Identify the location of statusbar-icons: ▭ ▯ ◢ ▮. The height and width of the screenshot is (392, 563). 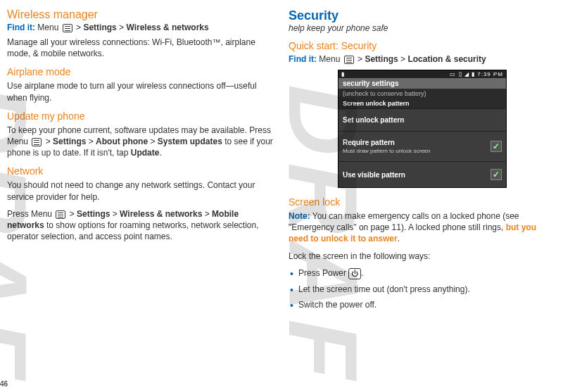
(462, 75).